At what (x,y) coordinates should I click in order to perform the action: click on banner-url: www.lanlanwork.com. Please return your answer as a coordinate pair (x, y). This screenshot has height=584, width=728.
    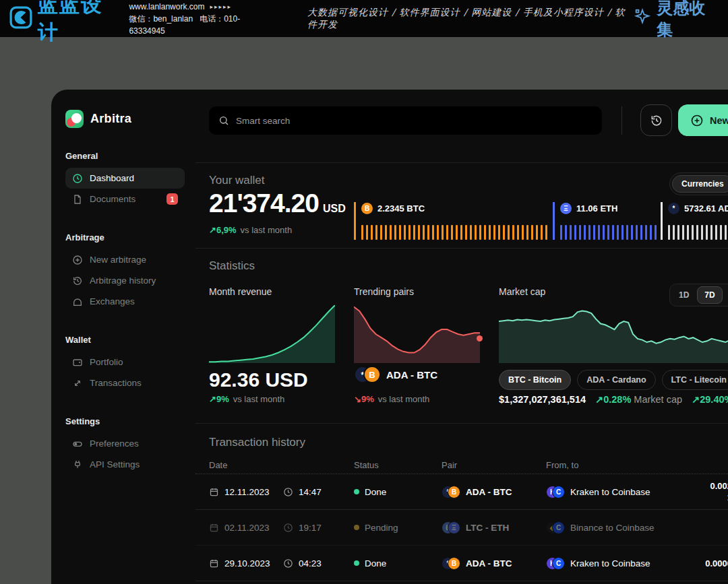
    Looking at the image, I should click on (166, 7).